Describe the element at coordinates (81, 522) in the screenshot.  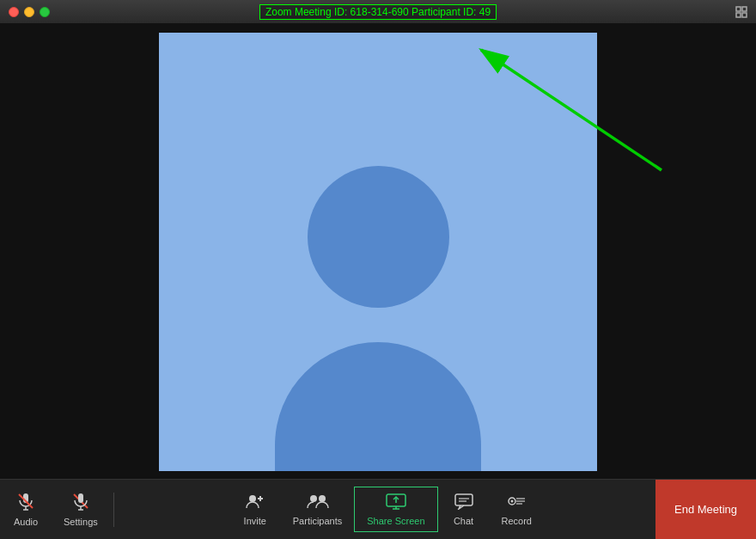
I see `settings-label: Settings` at that location.